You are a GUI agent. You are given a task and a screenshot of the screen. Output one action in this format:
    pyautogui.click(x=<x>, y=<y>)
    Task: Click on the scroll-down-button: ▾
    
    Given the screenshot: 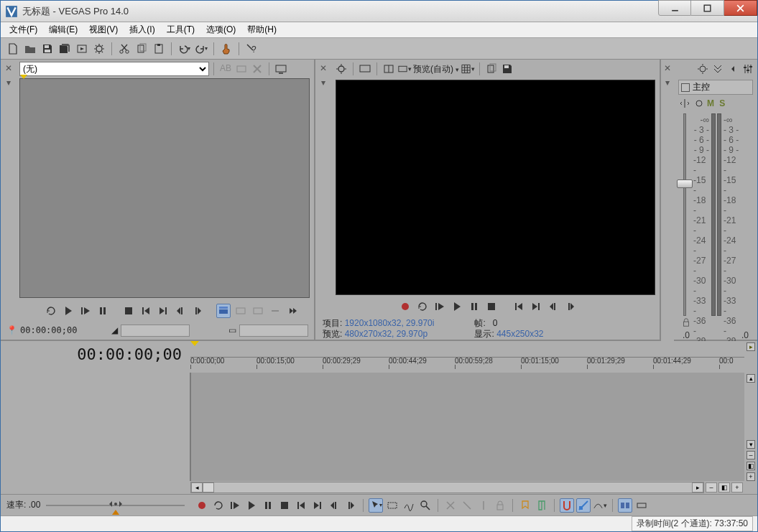 What is the action you would take?
    pyautogui.click(x=751, y=444)
    